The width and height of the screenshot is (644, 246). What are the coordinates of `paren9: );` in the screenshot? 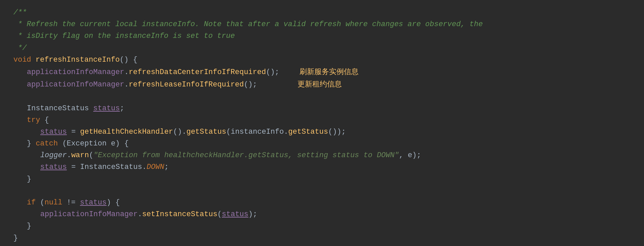 It's located at (253, 214).